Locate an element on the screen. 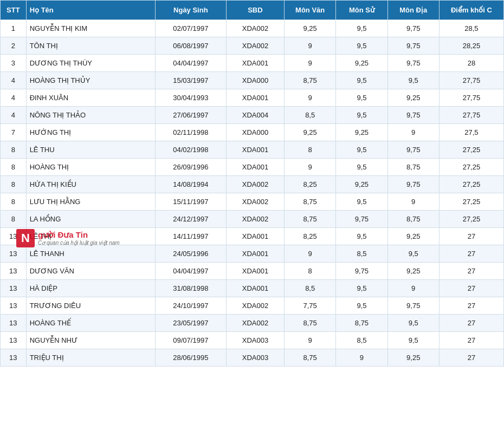  cell-ho-ten: LÊ THU is located at coordinates (91, 150).